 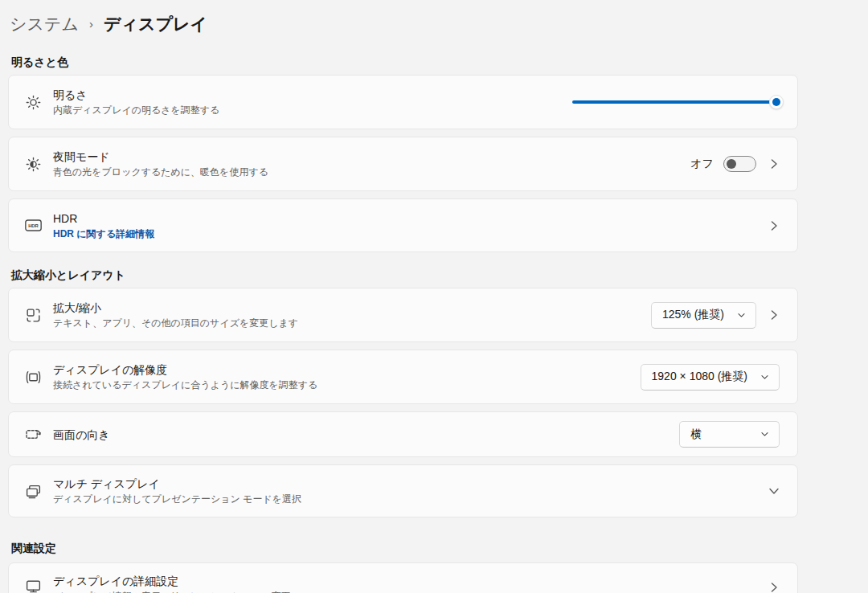 I want to click on row-text: 拡大/縮小 テキスト、アプリ、その他の項目のサイズを変更します, so click(x=352, y=315).